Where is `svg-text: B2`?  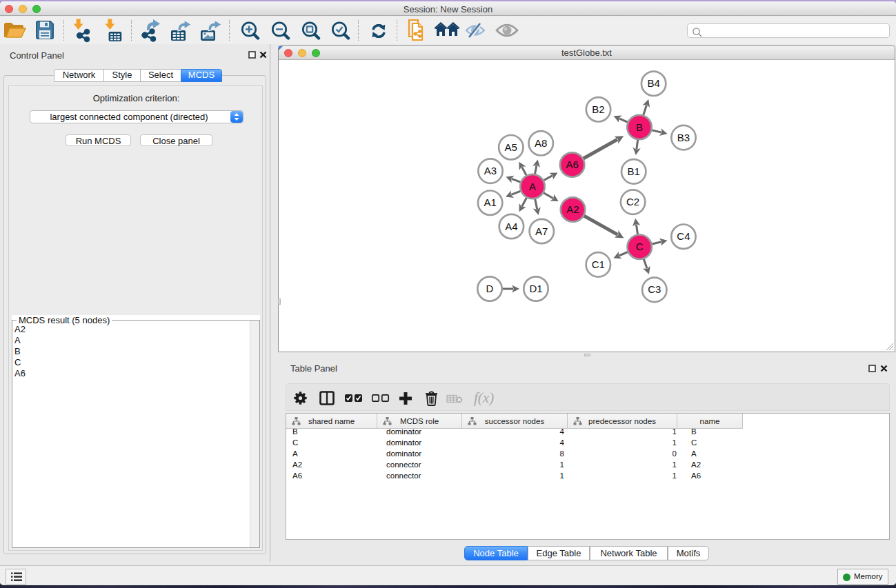 svg-text: B2 is located at coordinates (598, 109).